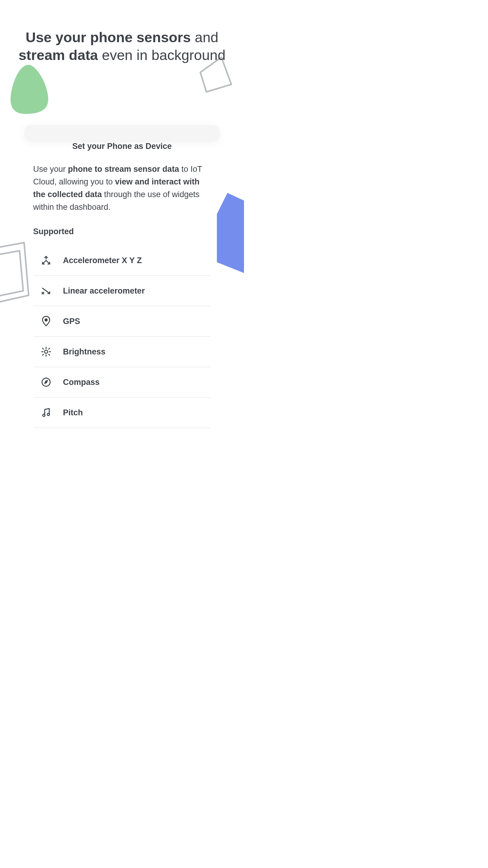 This screenshot has height=868, width=488. Describe the element at coordinates (122, 32) in the screenshot. I see `page-heading: Use your phone sensors and stream data e…` at that location.